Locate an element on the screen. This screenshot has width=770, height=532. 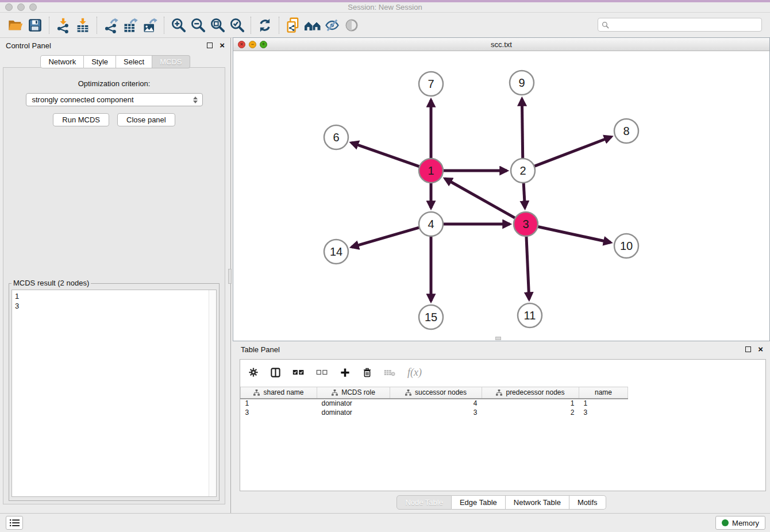
cell-predecessor-nodes: 2 is located at coordinates (531, 413).